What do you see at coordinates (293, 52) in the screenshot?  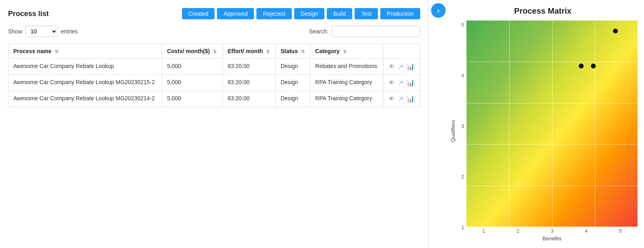 I see `col-status: Status ⇅` at bounding box center [293, 52].